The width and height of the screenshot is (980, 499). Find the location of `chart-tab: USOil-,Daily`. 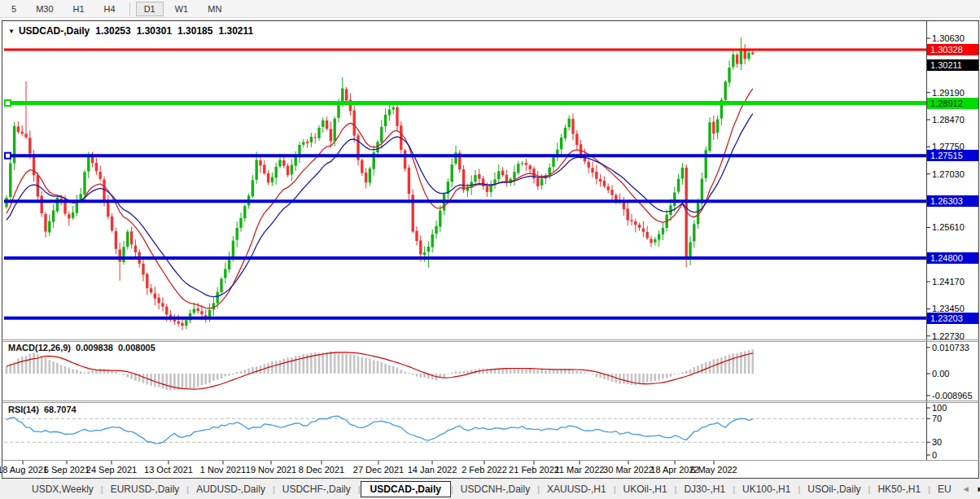

chart-tab: USOil-,Daily is located at coordinates (833, 489).